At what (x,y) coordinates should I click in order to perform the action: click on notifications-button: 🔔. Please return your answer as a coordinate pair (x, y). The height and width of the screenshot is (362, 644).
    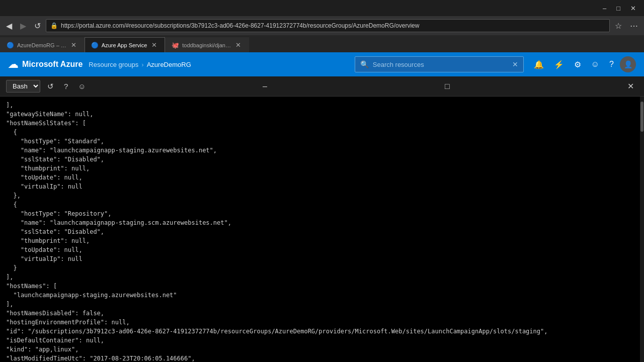
    Looking at the image, I should click on (539, 64).